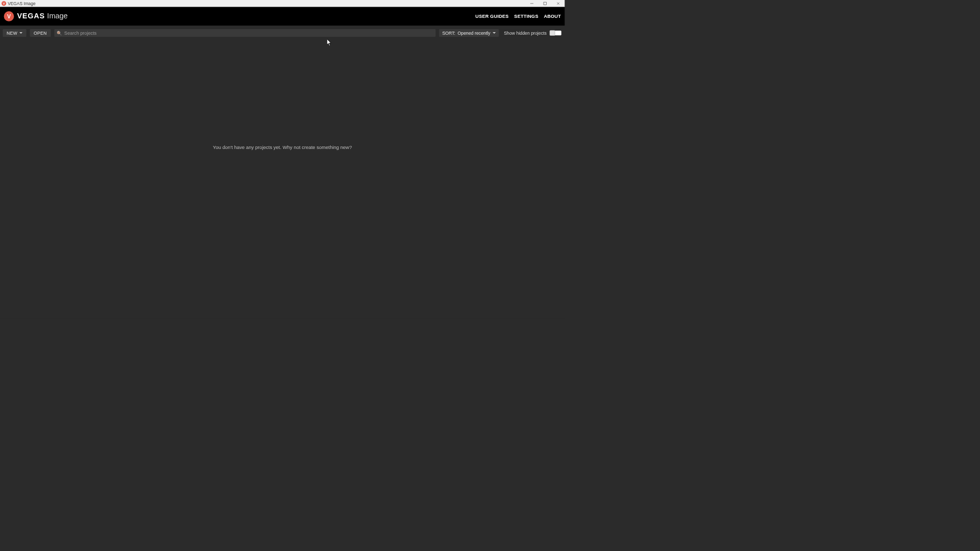 The width and height of the screenshot is (980, 551). I want to click on open-button: OPEN, so click(40, 33).